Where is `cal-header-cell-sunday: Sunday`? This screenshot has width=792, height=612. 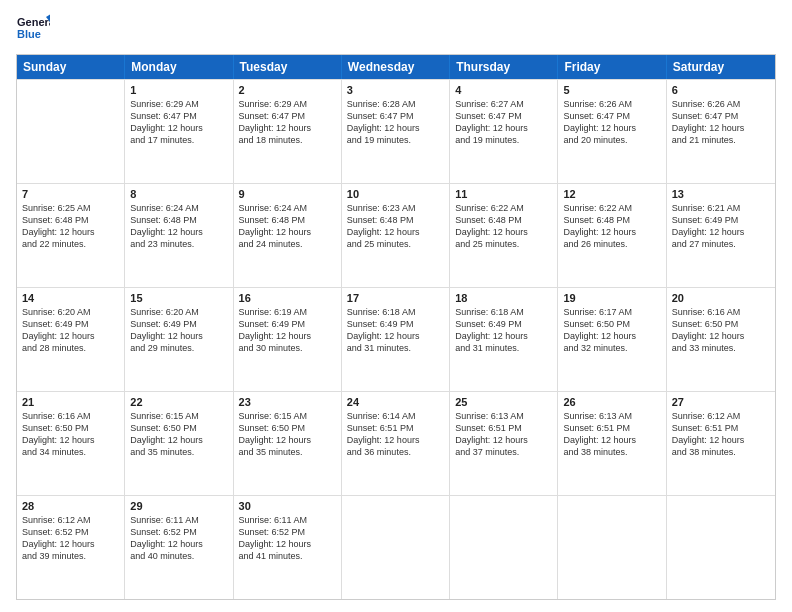 cal-header-cell-sunday: Sunday is located at coordinates (71, 67).